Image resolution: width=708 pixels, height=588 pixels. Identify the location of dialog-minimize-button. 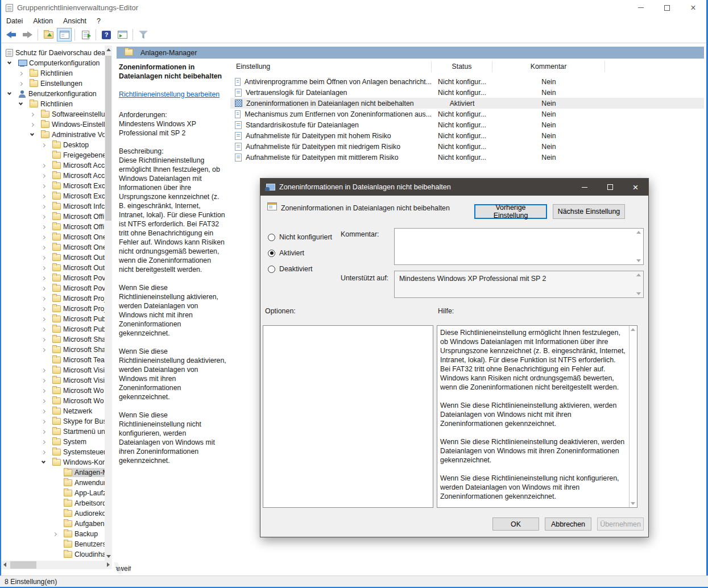
(585, 187).